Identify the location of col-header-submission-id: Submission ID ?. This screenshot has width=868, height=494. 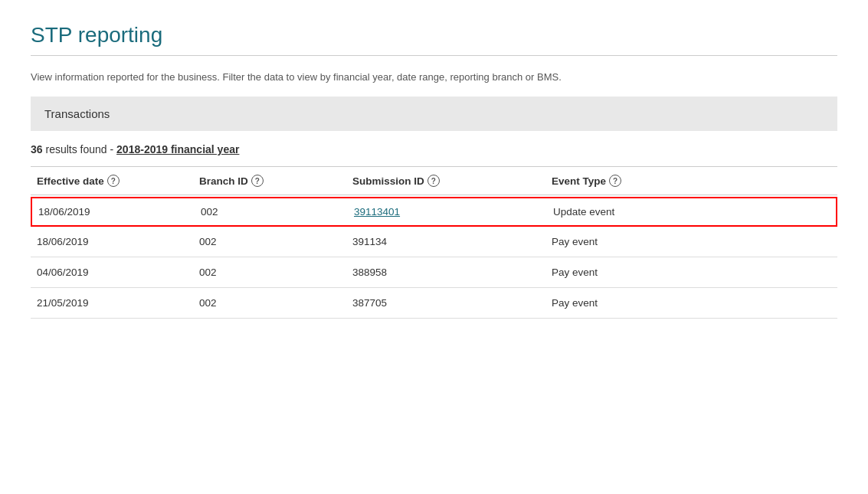
(452, 181).